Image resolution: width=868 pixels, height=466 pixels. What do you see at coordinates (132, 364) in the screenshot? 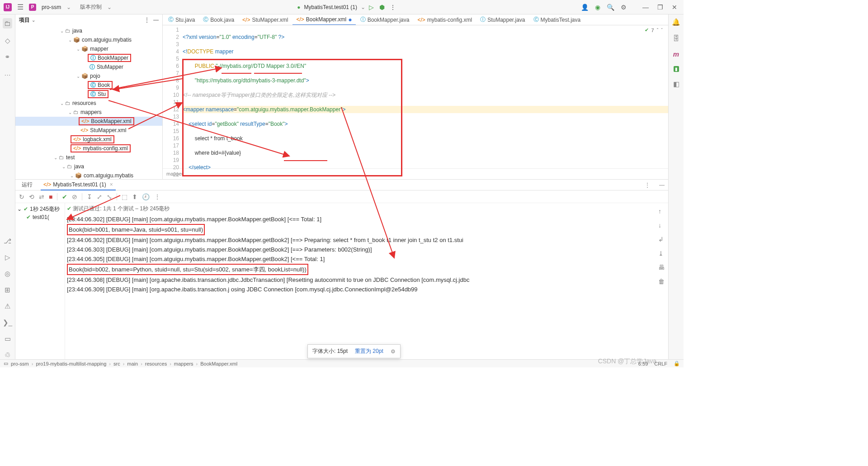
I see `breadcrumb-item: main` at bounding box center [132, 364].